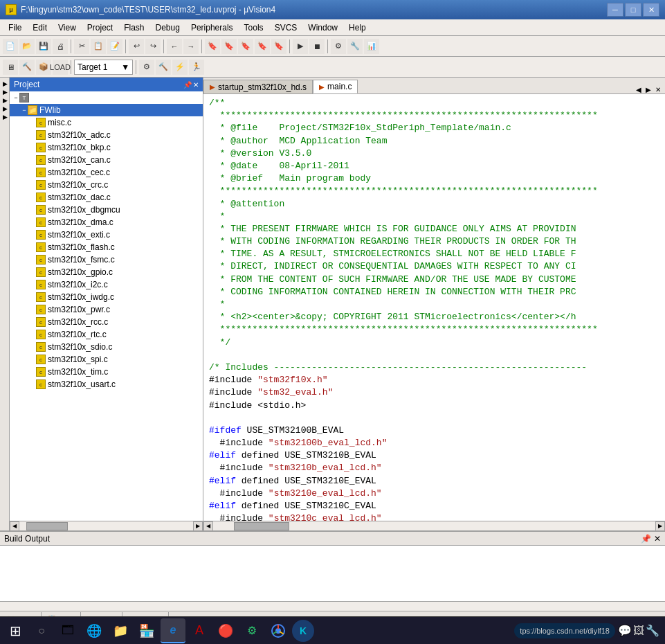 The width and height of the screenshot is (665, 644). What do you see at coordinates (322, 28) in the screenshot?
I see `menu-window: Window` at bounding box center [322, 28].